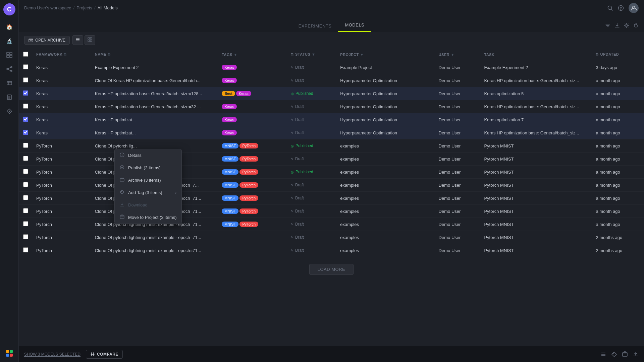 This screenshot has height=362, width=644. What do you see at coordinates (48, 8) in the screenshot?
I see `breadcrumb-workspace: Demo User's workspace` at bounding box center [48, 8].